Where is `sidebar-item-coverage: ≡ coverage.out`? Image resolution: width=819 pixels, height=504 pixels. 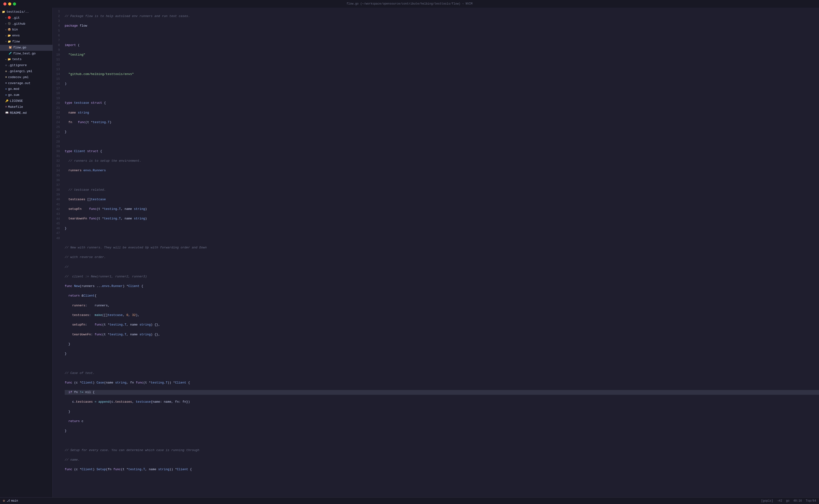
sidebar-item-coverage: ≡ coverage.out is located at coordinates (26, 83).